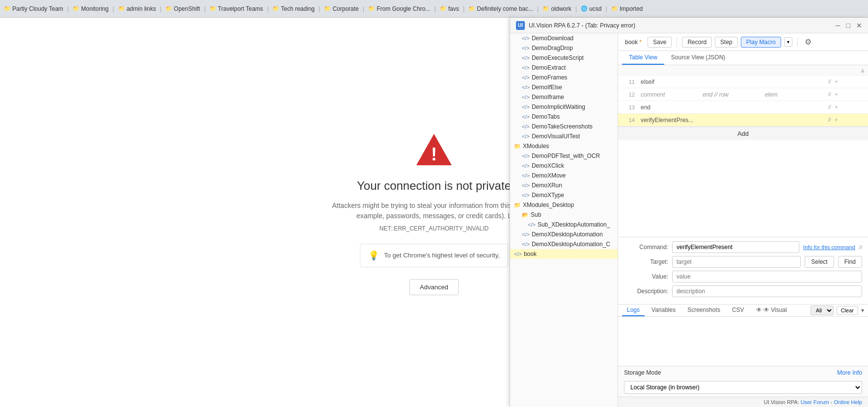 The width and height of the screenshot is (868, 407). What do you see at coordinates (743, 382) in the screenshot?
I see `storage-mode-section: Storage Mode More Info Local Storage (in…` at bounding box center [743, 382].